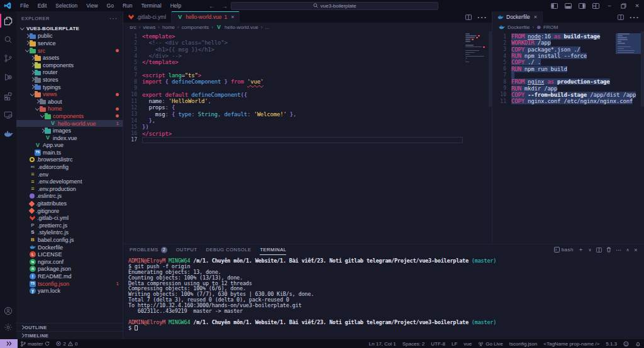 The width and height of the screenshot is (644, 348). Describe the element at coordinates (69, 124) in the screenshot. I see `tree-item-hello-world-vue: Vhello-world.vue1` at that location.